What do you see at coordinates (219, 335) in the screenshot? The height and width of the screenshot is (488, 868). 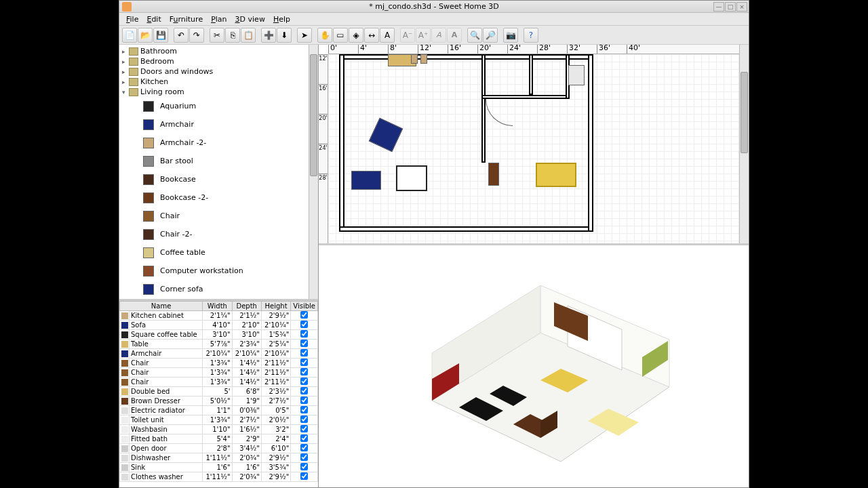 I see `table-row: Square coffee table3'10"3'10"1'5¾"` at bounding box center [219, 335].